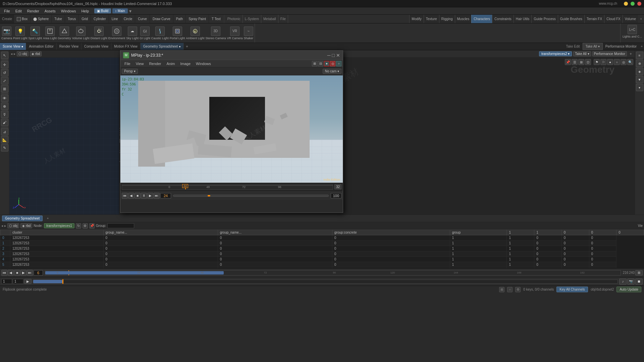 This screenshot has width=644, height=362. What do you see at coordinates (603, 233) in the screenshot?
I see `col-0b: 0` at bounding box center [603, 233].